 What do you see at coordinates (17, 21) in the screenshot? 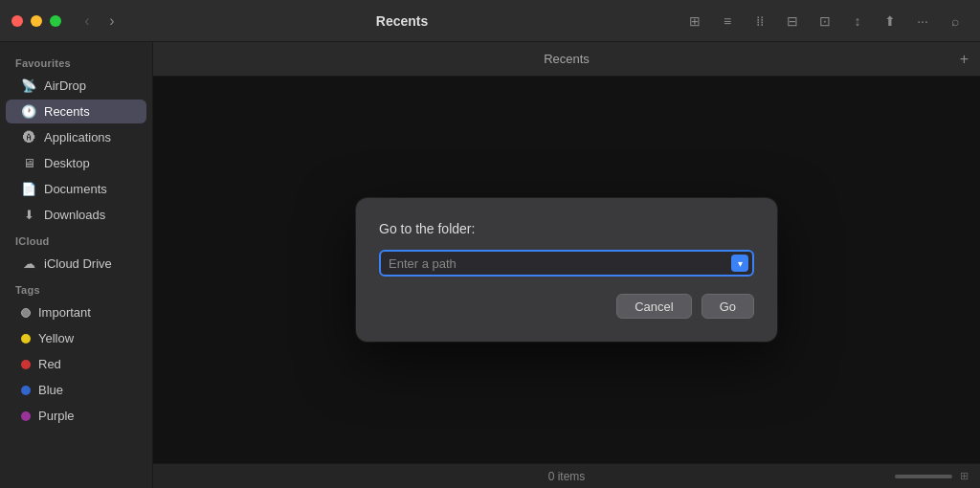
I see `close-button` at bounding box center [17, 21].